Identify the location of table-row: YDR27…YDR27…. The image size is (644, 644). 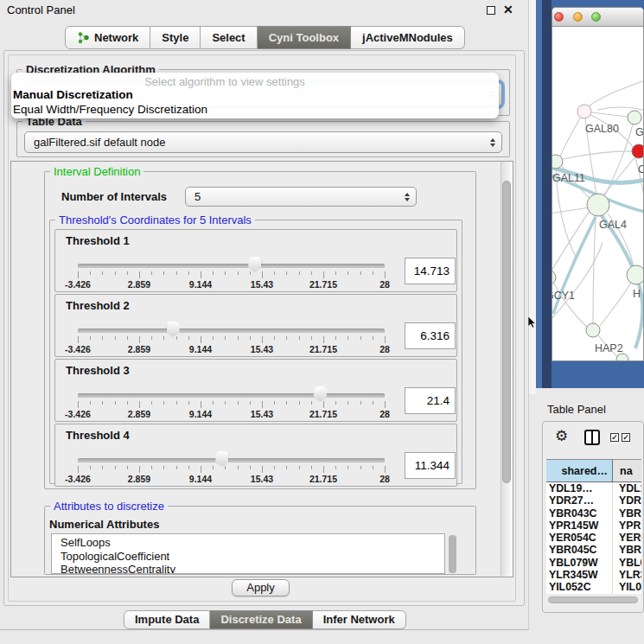
(594, 501).